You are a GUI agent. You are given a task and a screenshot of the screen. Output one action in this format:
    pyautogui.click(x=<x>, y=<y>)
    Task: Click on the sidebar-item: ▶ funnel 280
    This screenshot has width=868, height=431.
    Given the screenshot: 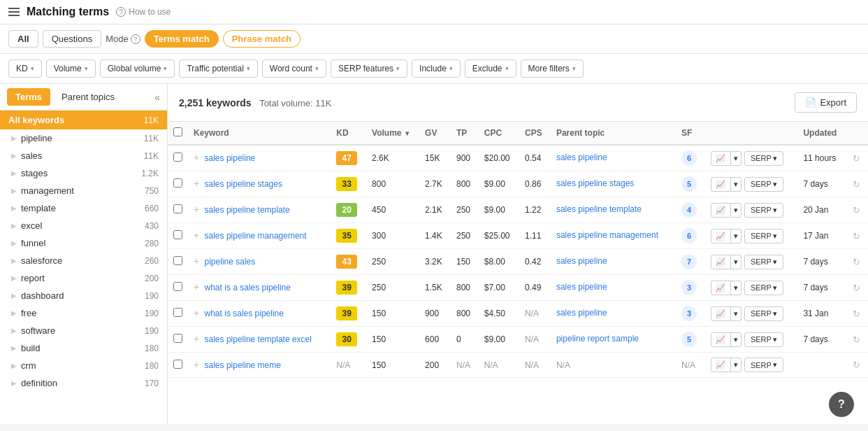 What is the action you would take?
    pyautogui.click(x=84, y=243)
    